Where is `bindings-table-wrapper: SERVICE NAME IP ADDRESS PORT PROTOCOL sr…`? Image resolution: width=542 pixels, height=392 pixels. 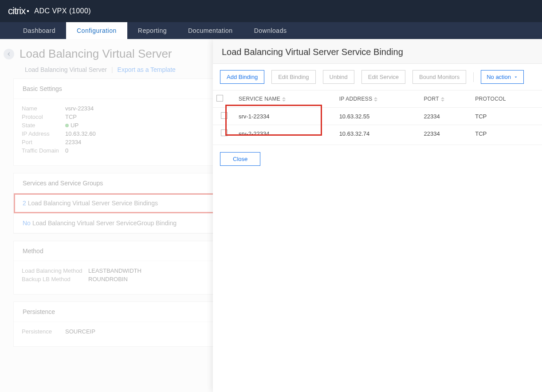
bindings-table-wrapper: SERVICE NAME IP ADDRESS PORT PROTOCOL sr… is located at coordinates (377, 116).